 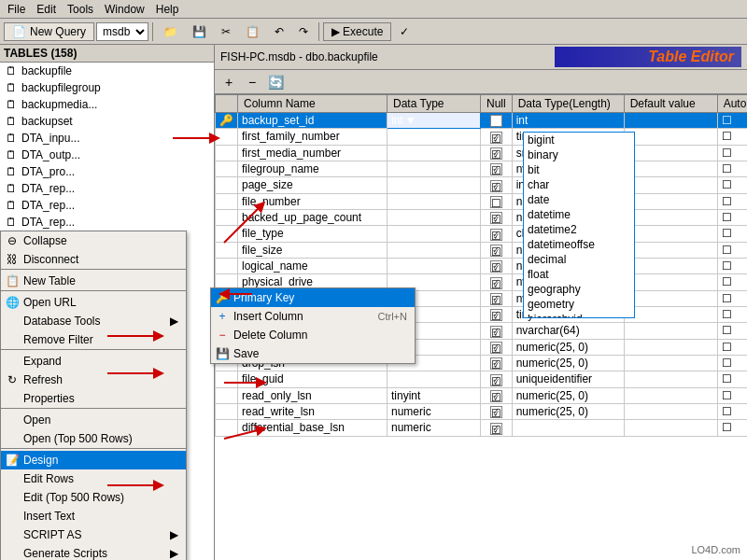 I want to click on table-row: filegroup_name☑nvarchar(128)☐, so click(x=482, y=168).